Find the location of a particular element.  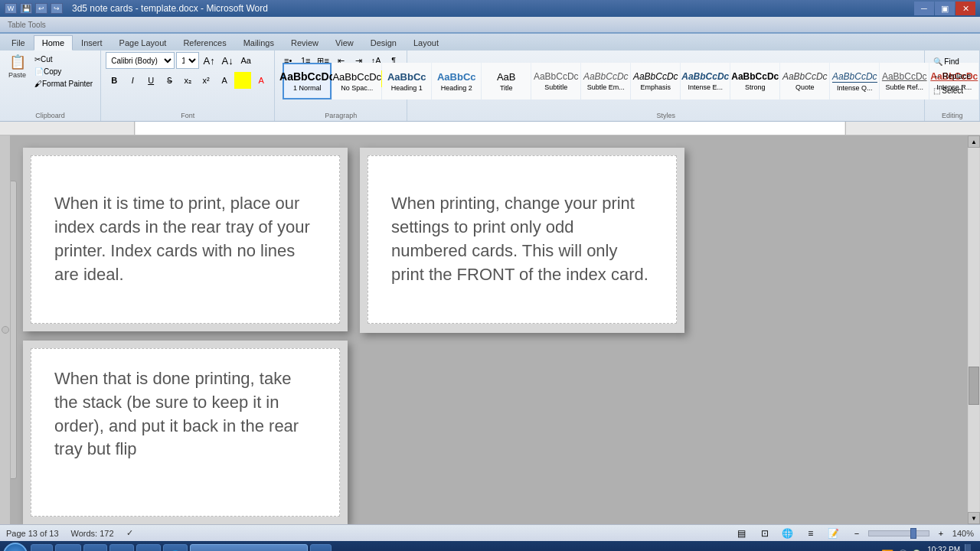

subscript-button: x₂ is located at coordinates (188, 80).